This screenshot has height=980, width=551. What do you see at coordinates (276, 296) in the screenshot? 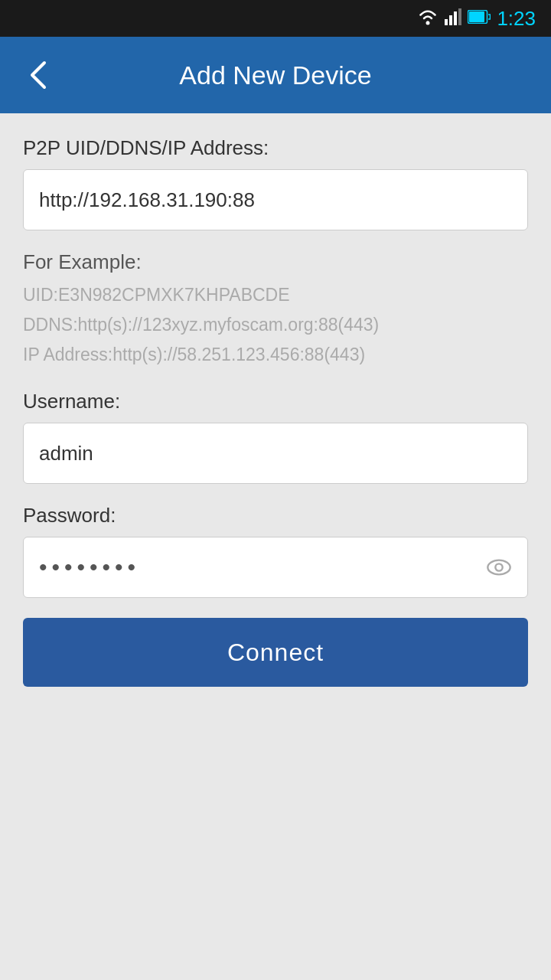
I see `example-uid: UID:E3N982CPMXK7KHPABCDE` at bounding box center [276, 296].